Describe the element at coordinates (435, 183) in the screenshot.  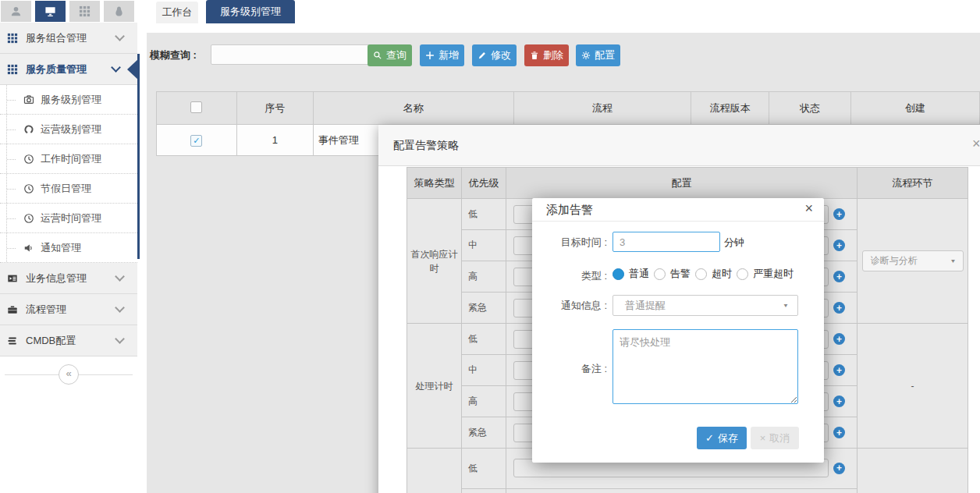
I see `column-header: 策略类型` at that location.